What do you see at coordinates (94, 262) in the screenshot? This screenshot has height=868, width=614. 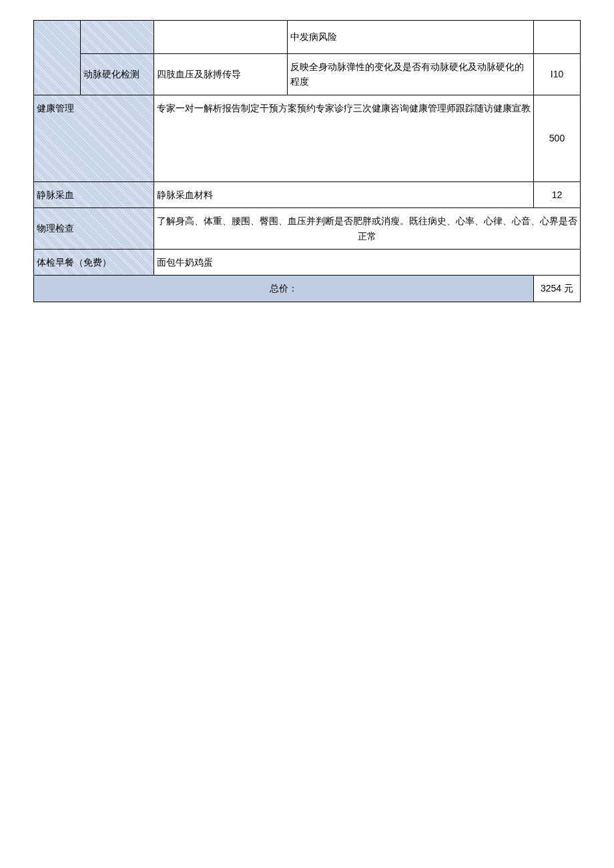 I see `category-label-cell: 体检早餐（免费）` at bounding box center [94, 262].